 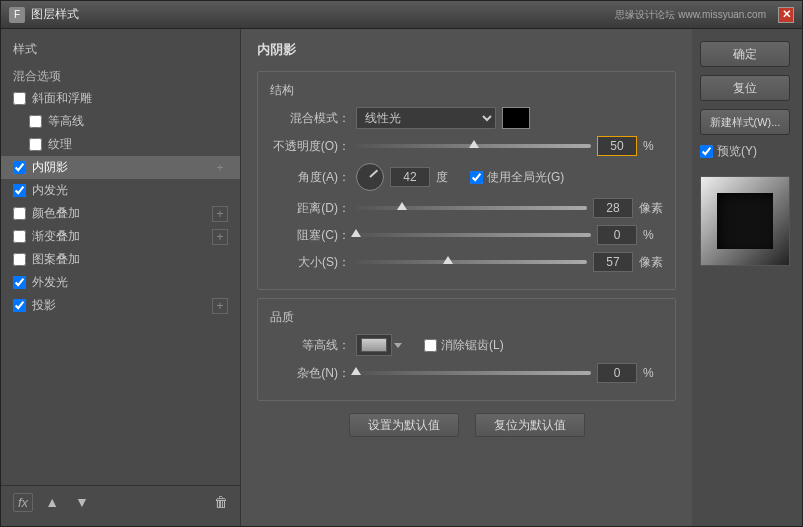 What do you see at coordinates (310, 146) in the screenshot?
I see `opacity-label: 不透明度(O)：` at bounding box center [310, 146].